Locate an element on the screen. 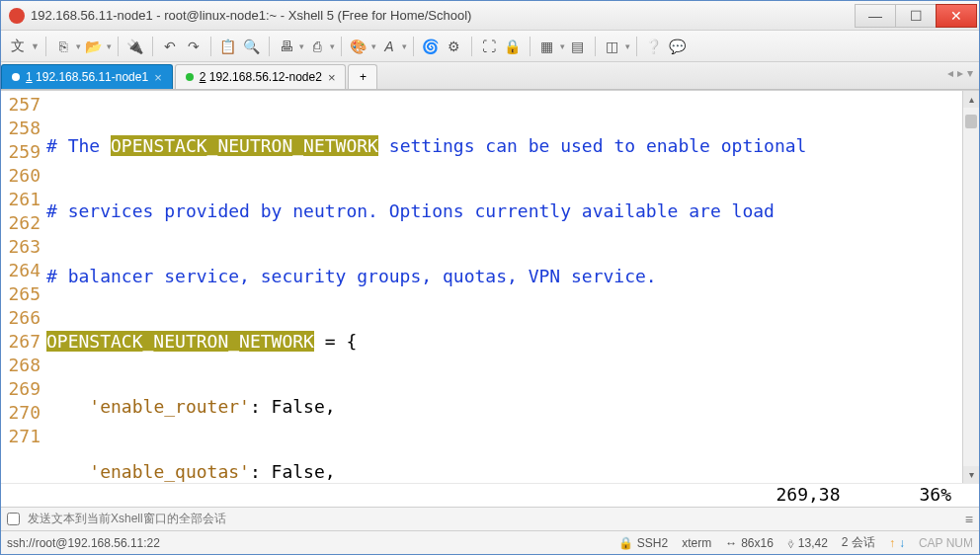 The width and height of the screenshot is (980, 555). new-session-button: ⎘ is located at coordinates (63, 46).